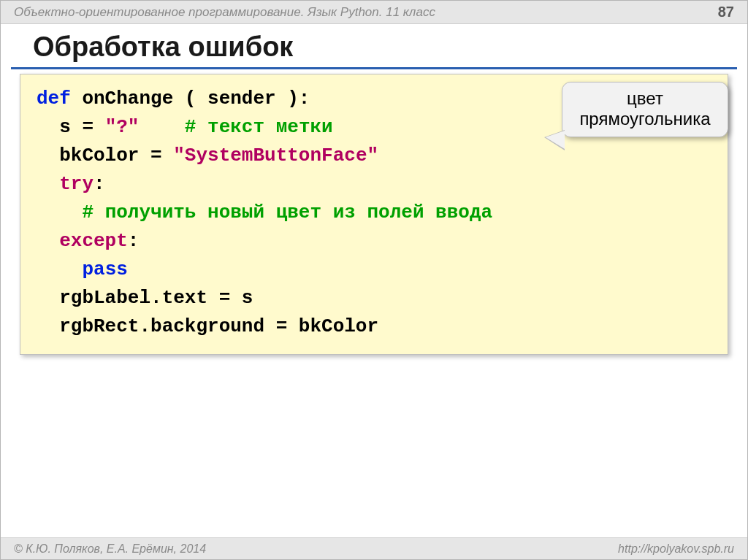 The width and height of the screenshot is (748, 560). I want to click on code-string: "SystemButtonFace", so click(276, 156).